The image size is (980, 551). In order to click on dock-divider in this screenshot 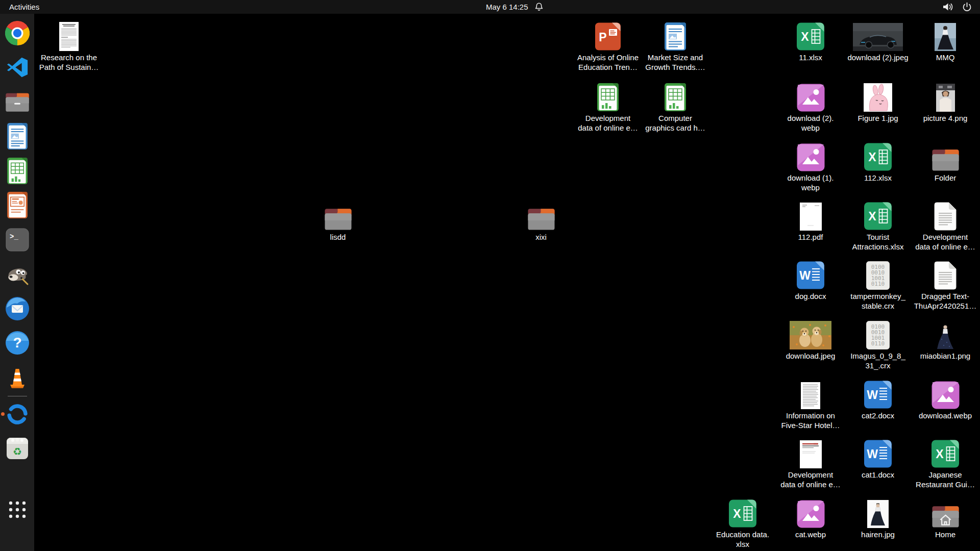, I will do `click(17, 396)`.